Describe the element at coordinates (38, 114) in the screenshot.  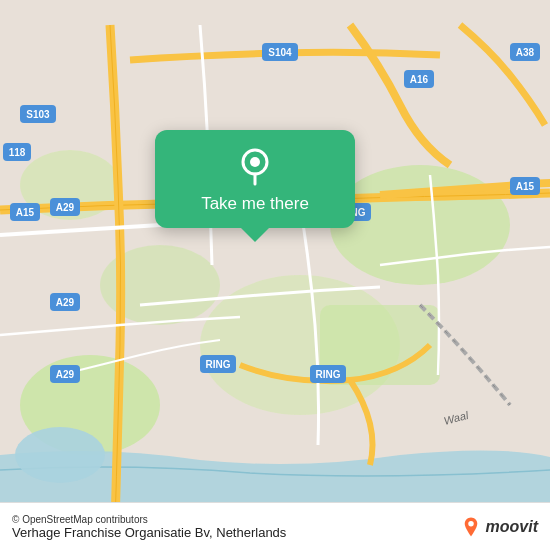
I see `svg-text: S103` at that location.